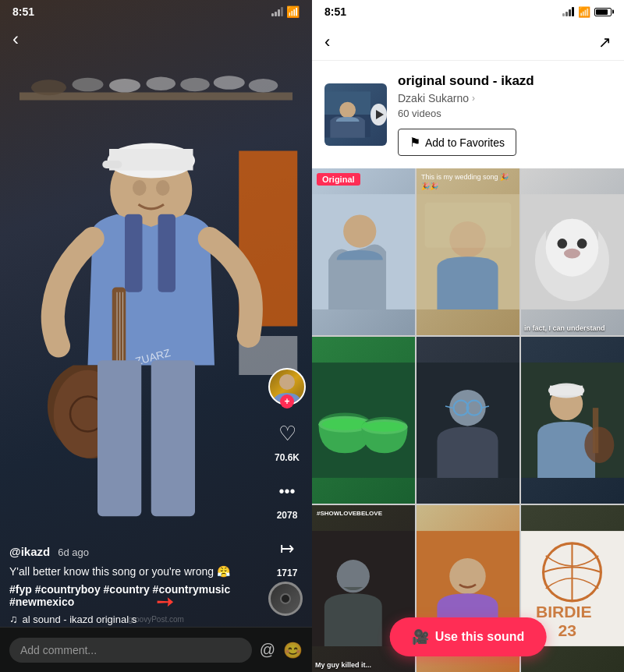 This screenshot has width=624, height=672. What do you see at coordinates (293, 650) in the screenshot?
I see `emoji-icon: 😊` at bounding box center [293, 650].